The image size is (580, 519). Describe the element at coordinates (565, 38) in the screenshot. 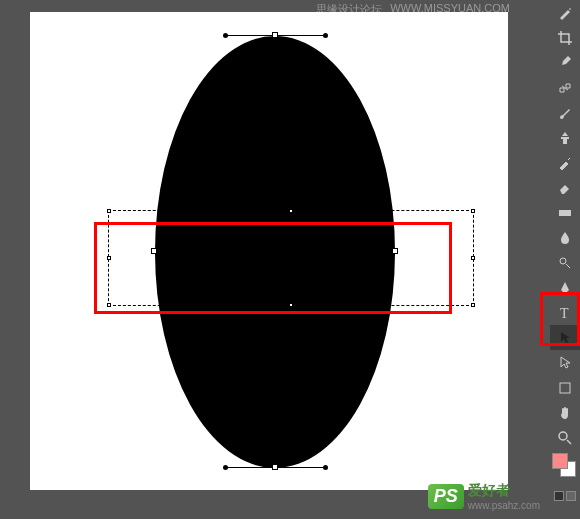

I see `crop-tool` at that location.